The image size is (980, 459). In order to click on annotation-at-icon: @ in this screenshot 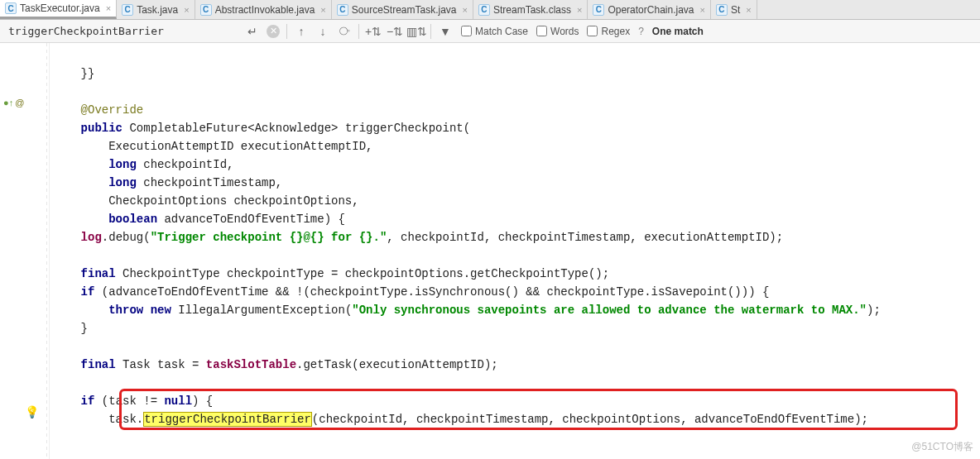, I will do `click(20, 103)`.